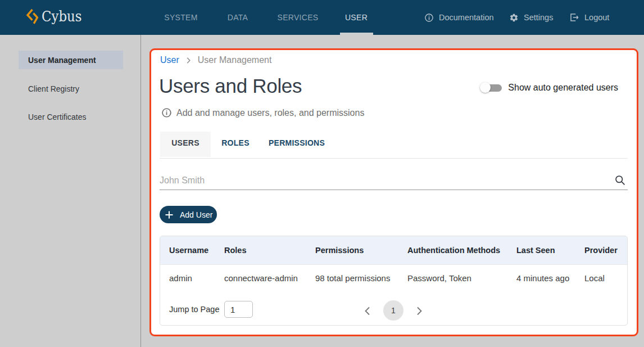 The image size is (644, 347). I want to click on brand-logo: Cybus, so click(57, 16).